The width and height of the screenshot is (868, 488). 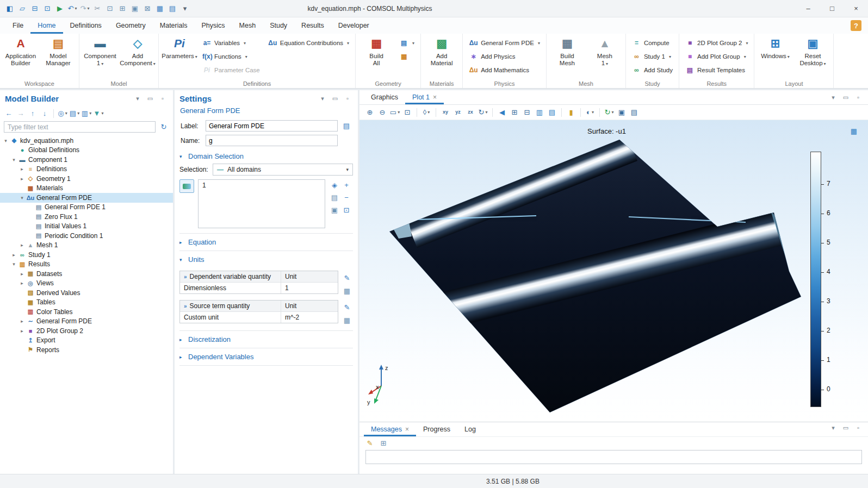 I want to click on menu-tab-home: Home, so click(x=47, y=26).